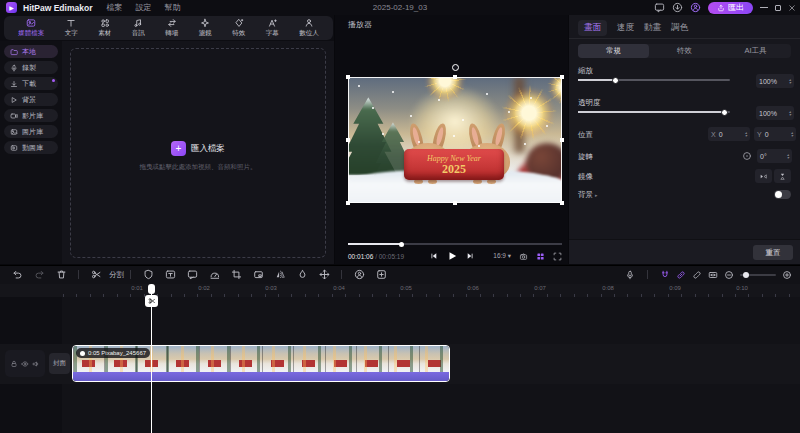 The height and width of the screenshot is (433, 800). I want to click on track-lock-icon, so click(14, 364).